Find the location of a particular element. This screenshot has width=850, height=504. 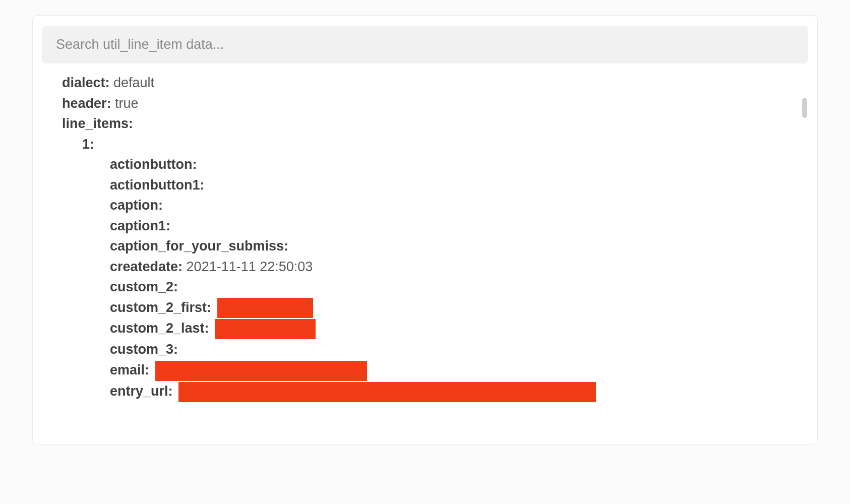

kv-label: actionbutton: is located at coordinates (153, 164).